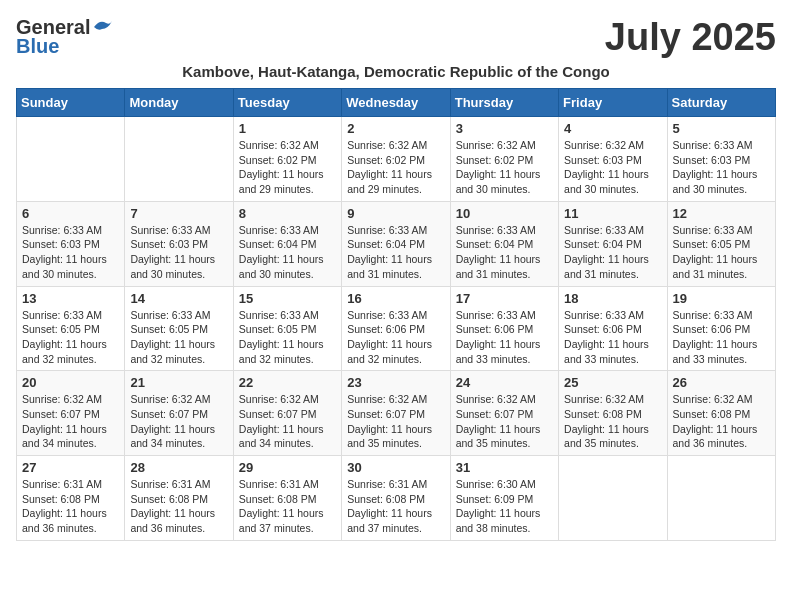 The image size is (792, 612). Describe the element at coordinates (396, 328) in the screenshot. I see `calendar-cell: 16Sunrise: 6:33 AMSunset: 6:06 PMDayligh…` at that location.